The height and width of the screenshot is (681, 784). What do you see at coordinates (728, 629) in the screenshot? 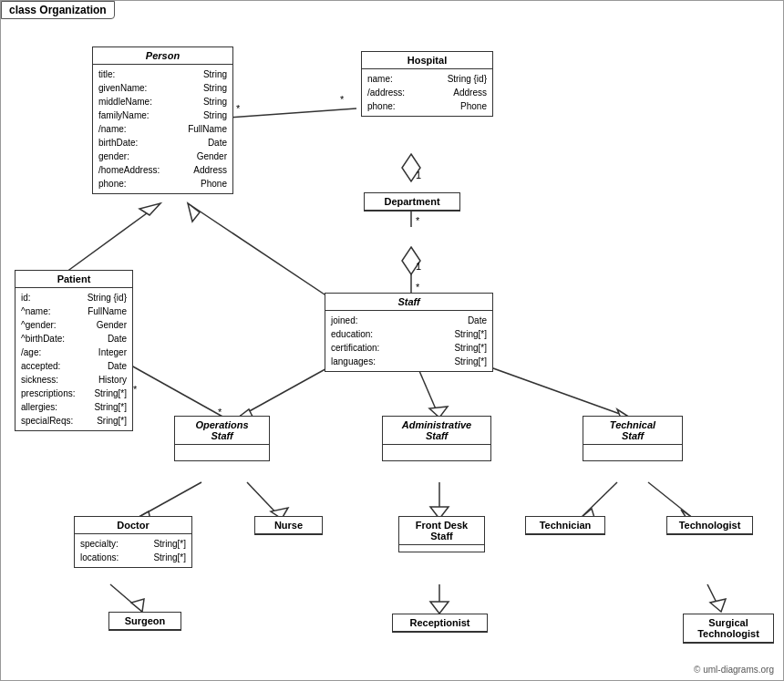
I see `surgical-technologist-class: Surgical Technologist` at bounding box center [728, 629].